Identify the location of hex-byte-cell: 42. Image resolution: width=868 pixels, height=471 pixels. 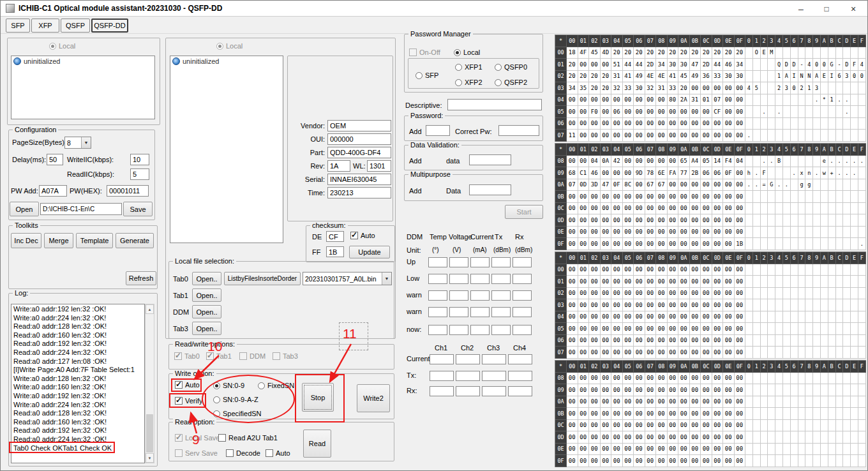
(617, 162).